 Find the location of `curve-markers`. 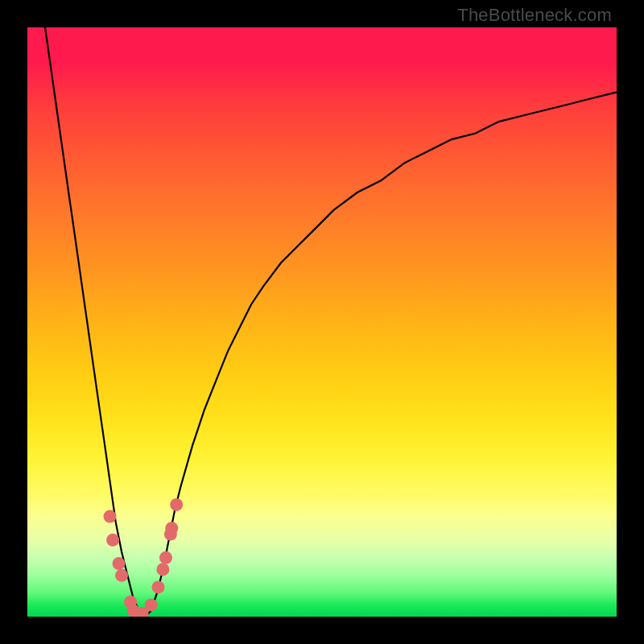

curve-markers is located at coordinates (143, 557).